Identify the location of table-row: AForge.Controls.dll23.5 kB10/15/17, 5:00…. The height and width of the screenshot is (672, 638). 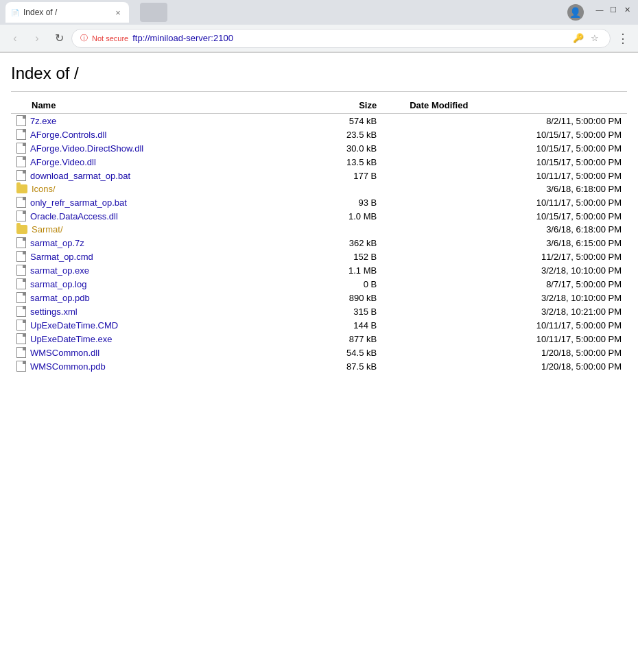
(319, 134).